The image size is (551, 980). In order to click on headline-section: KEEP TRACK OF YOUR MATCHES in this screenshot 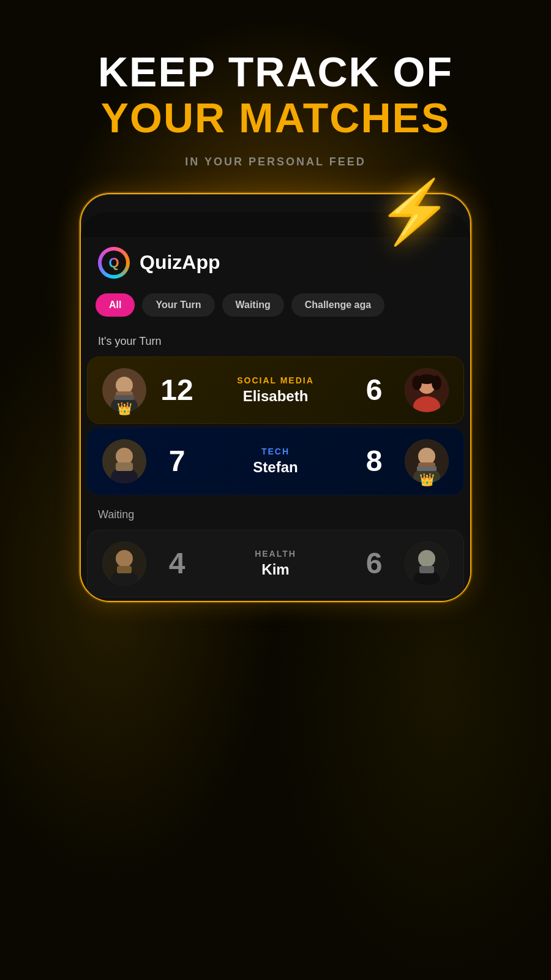, I will do `click(276, 95)`.